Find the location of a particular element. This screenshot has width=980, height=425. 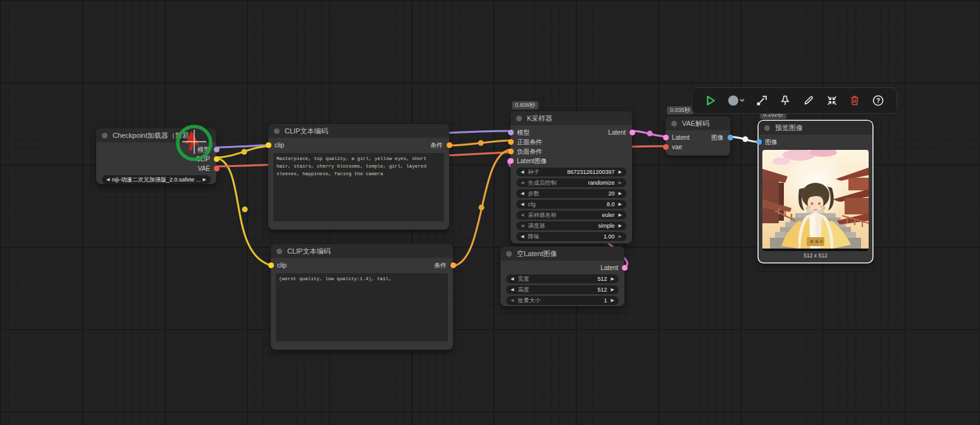

run-button is located at coordinates (710, 101).